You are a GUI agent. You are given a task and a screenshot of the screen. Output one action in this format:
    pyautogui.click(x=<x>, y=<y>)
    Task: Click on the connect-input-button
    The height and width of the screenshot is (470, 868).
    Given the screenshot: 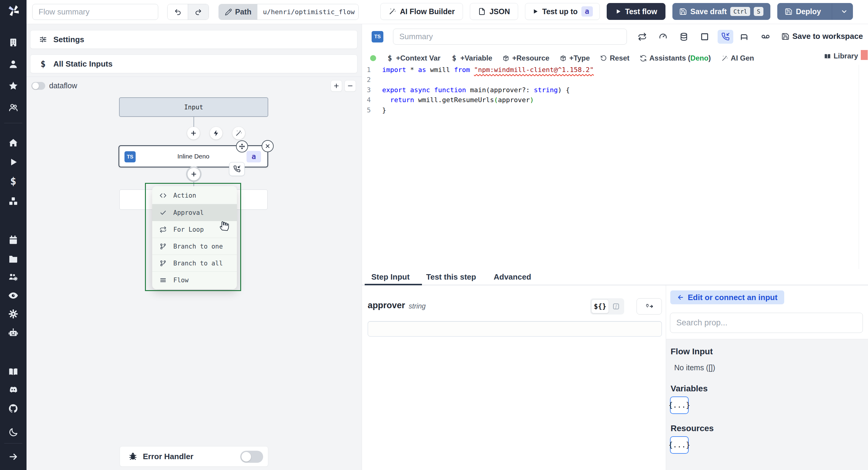 What is the action you would take?
    pyautogui.click(x=649, y=307)
    